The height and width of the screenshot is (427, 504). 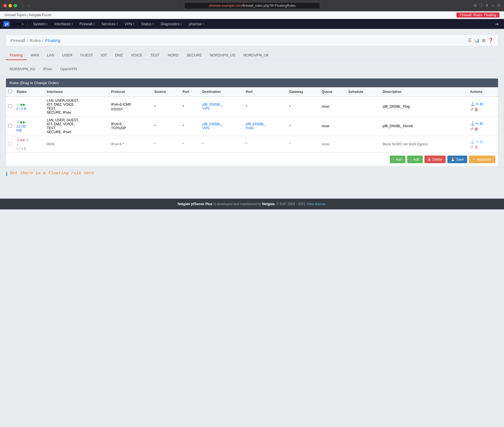 What do you see at coordinates (473, 104) in the screenshot?
I see `row1-anchor-icon: ⚓` at bounding box center [473, 104].